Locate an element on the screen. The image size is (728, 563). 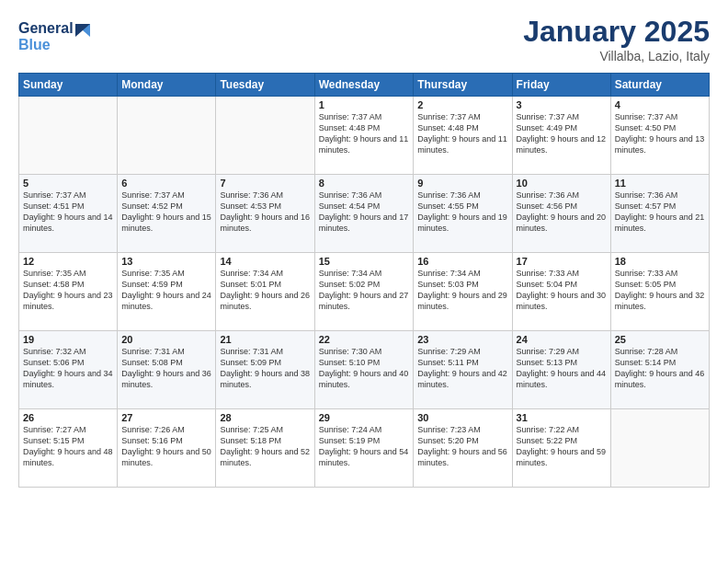
day-info: Sunrise: 7:31 AMSunset: 5:09 PMDaylight:… is located at coordinates (265, 368).